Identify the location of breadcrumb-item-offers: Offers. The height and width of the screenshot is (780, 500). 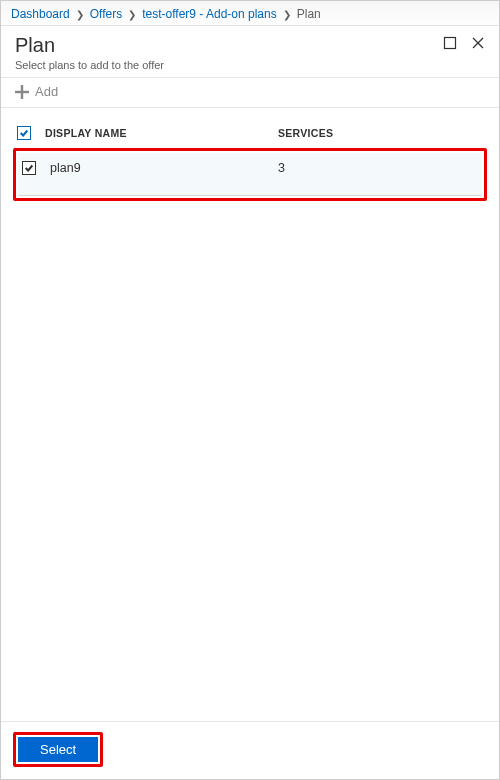
(106, 14).